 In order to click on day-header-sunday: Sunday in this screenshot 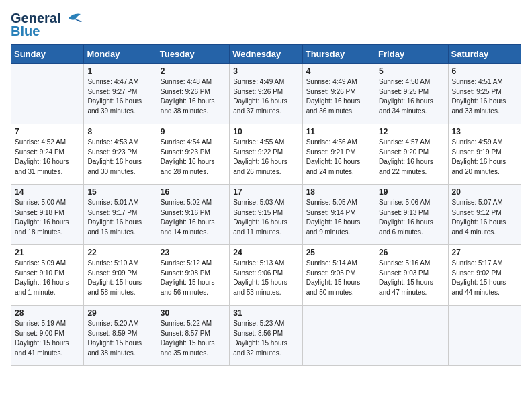, I will do `click(48, 54)`.